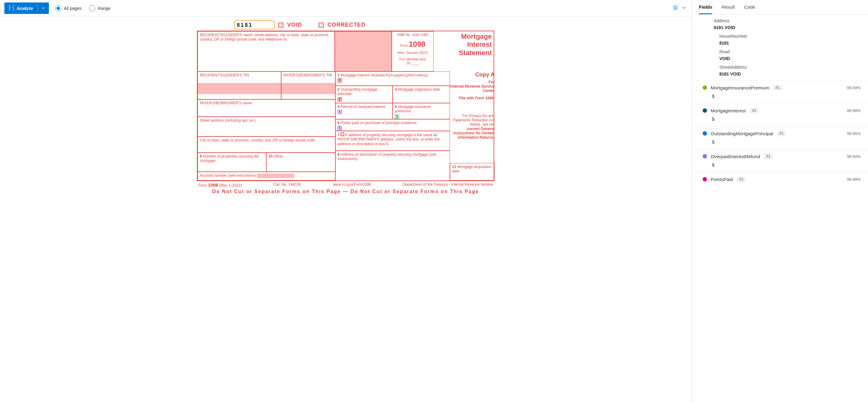 This screenshot has width=868, height=403. What do you see at coordinates (393, 125) in the screenshot?
I see `box-6: 6 Points paid on purchase of principal r…` at bounding box center [393, 125].